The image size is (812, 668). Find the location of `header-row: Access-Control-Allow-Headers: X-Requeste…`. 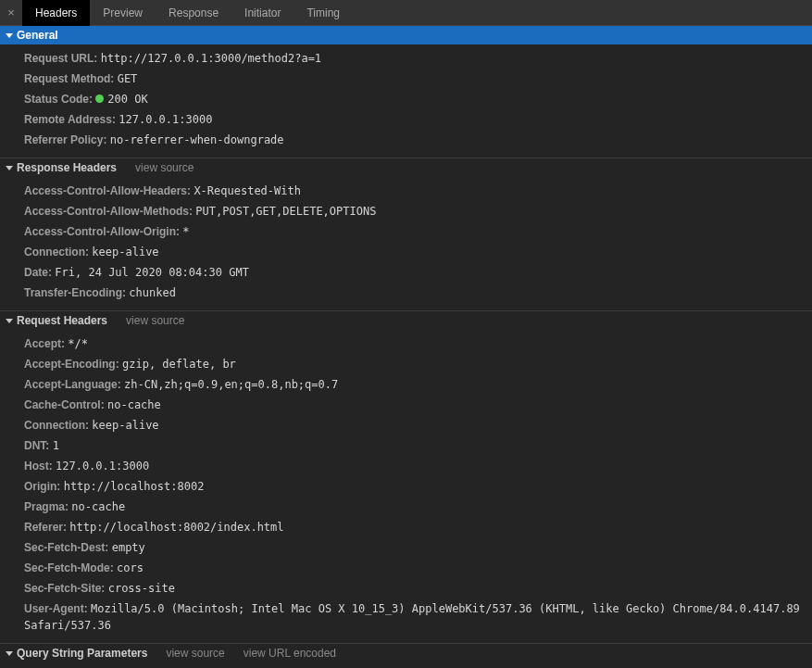

header-row: Access-Control-Allow-Headers: X-Requeste… is located at coordinates (406, 191).